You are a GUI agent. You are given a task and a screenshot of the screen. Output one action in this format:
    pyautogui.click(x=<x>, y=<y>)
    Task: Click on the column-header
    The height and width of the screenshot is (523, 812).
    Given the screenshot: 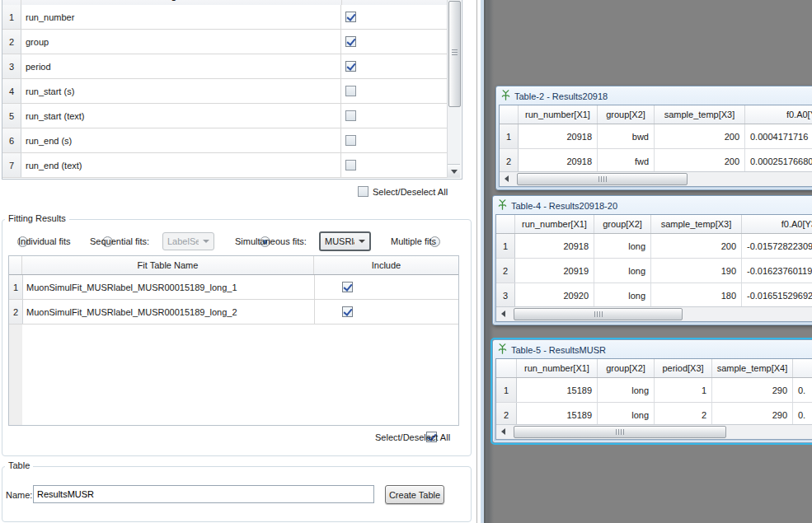 What is the action you would take?
    pyautogui.click(x=803, y=368)
    